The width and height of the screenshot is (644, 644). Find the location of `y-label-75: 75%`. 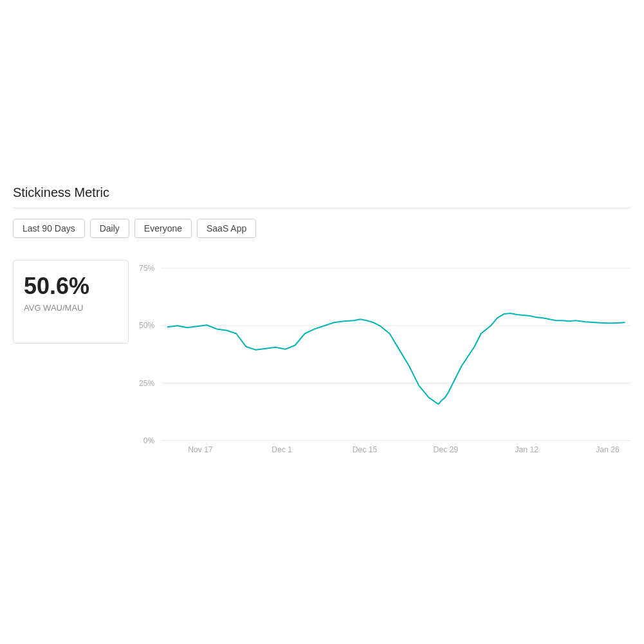

y-label-75: 75% is located at coordinates (147, 268).